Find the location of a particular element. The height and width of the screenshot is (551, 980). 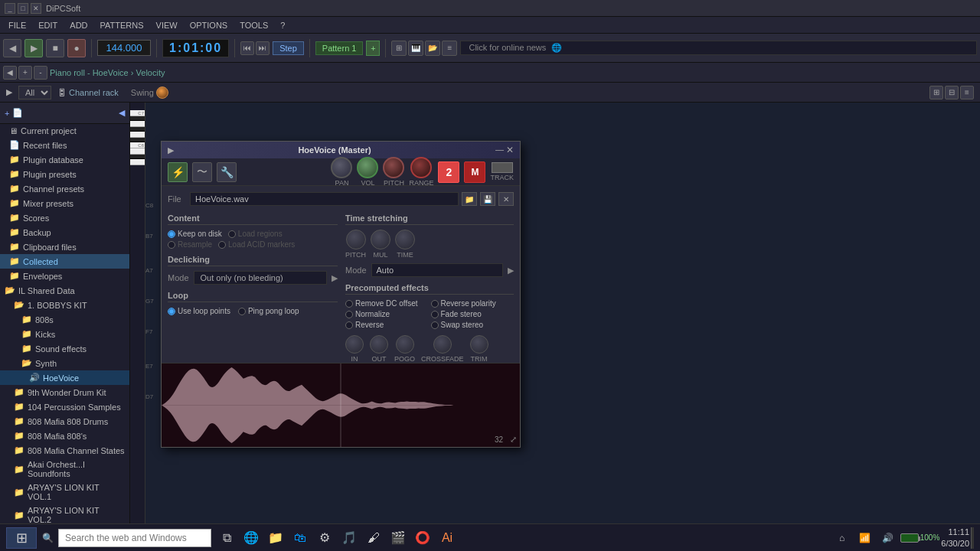

reverse-polarity-effect: Reverse polarity is located at coordinates (473, 303).